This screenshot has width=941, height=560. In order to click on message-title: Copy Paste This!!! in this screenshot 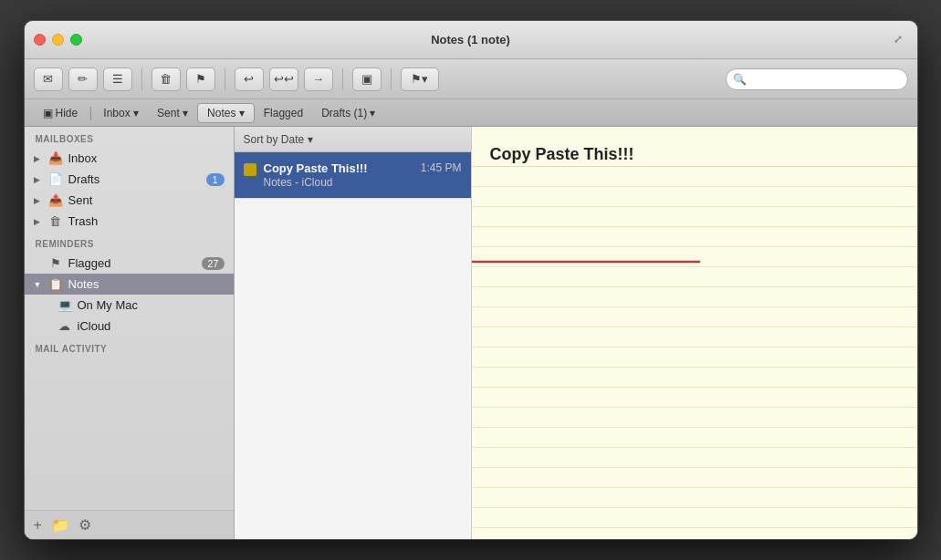, I will do `click(316, 168)`.